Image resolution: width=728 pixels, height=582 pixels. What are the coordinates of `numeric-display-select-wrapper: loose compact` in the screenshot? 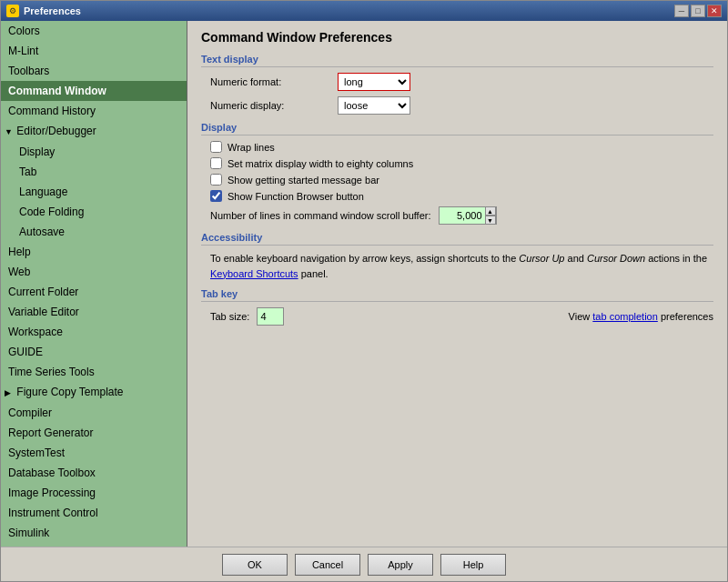 It's located at (374, 105).